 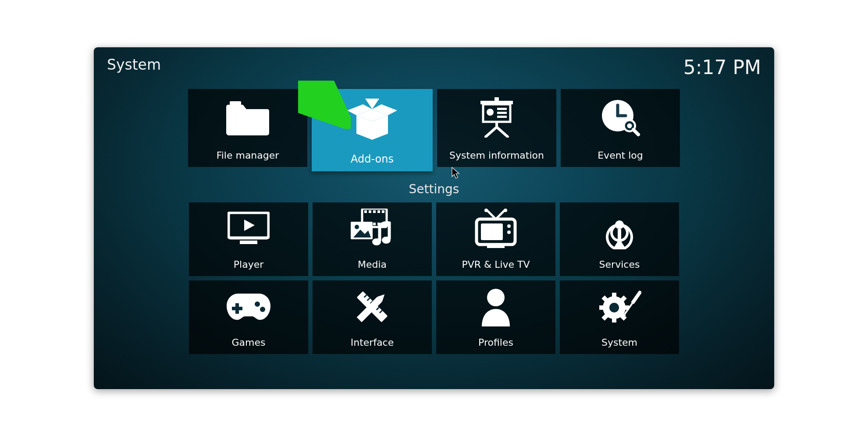 I want to click on settings-row-1: Player, so click(x=434, y=239).